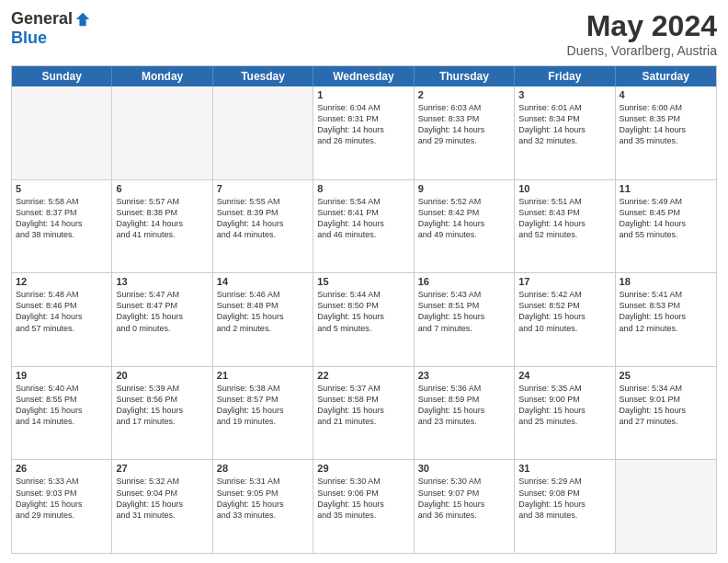 This screenshot has height=563, width=728. I want to click on cell-info-line: Sunset: 8:35 PM, so click(665, 119).